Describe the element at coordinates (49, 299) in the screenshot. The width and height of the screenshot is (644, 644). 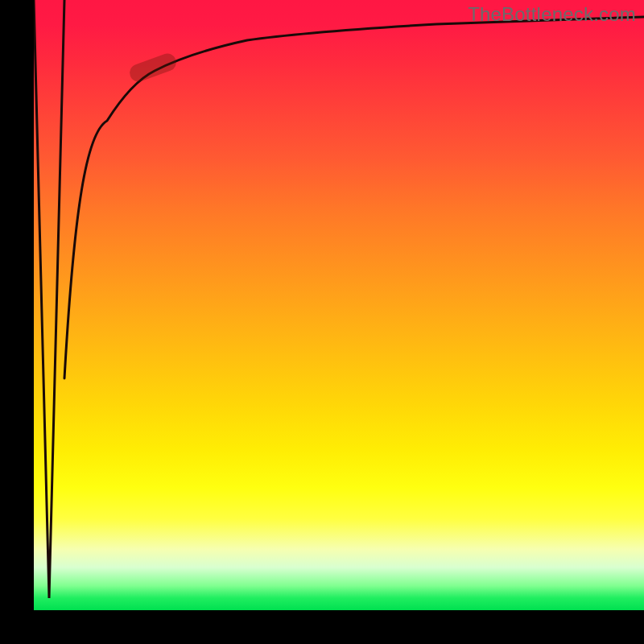
I see `left-spike` at that location.